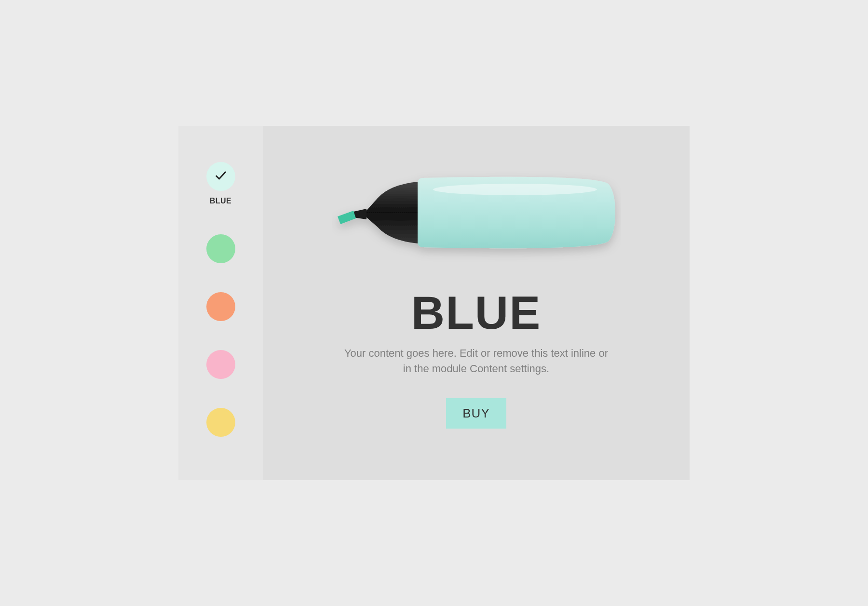 Image resolution: width=868 pixels, height=606 pixels. I want to click on color-swatch-orange, so click(221, 307).